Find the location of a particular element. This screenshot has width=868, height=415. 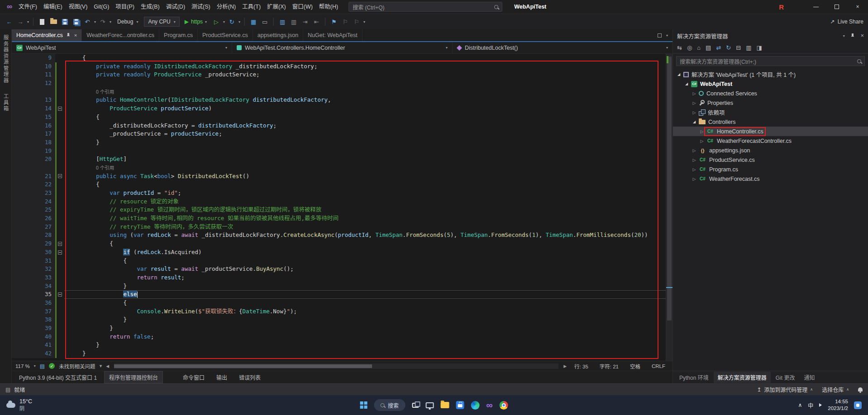

code-line-38: 38 } is located at coordinates (339, 320).